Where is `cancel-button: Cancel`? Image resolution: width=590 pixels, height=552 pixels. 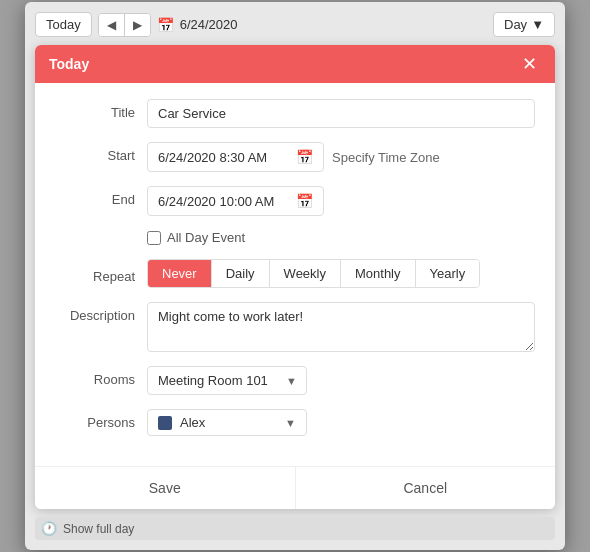
cancel-button: Cancel is located at coordinates (426, 488).